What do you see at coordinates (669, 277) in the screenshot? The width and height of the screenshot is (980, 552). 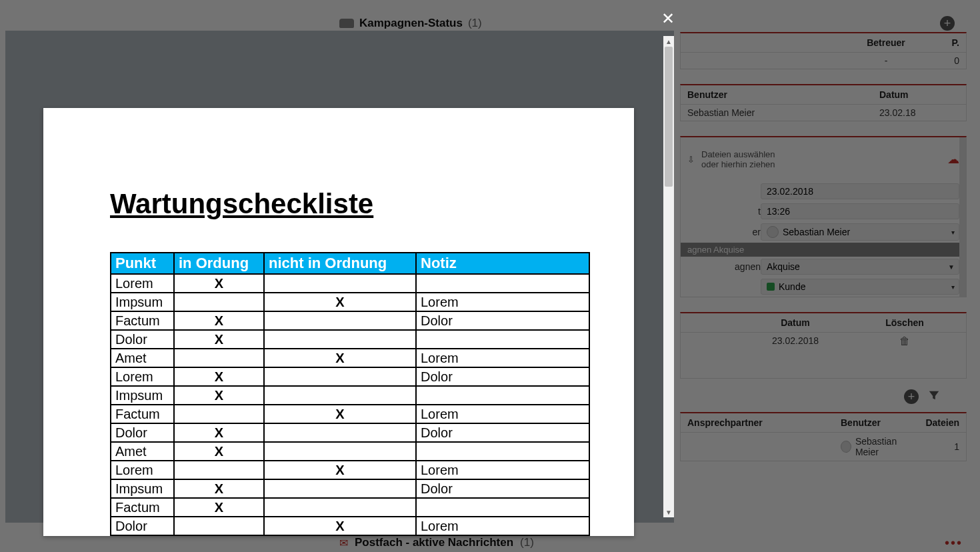 I see `document-scrollbar: ▲ ▼` at bounding box center [669, 277].